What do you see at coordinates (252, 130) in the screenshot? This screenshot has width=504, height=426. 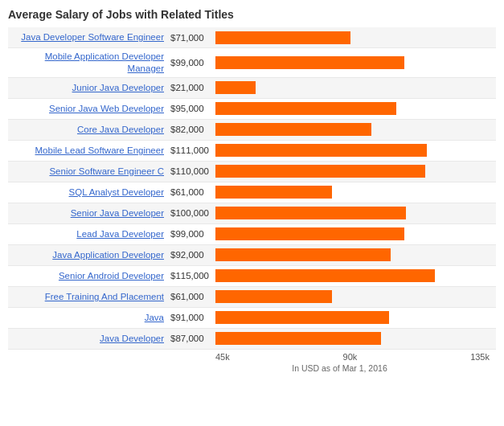 I see `table-row: Core Java Developer$82,000` at bounding box center [252, 130].